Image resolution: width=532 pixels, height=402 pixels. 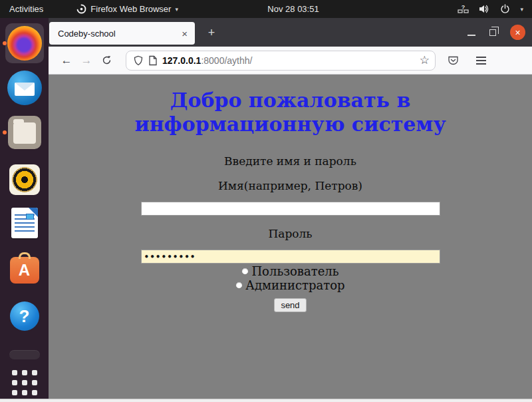 I want to click on tab-codeby-school: Codeby-school ×, so click(x=122, y=33).